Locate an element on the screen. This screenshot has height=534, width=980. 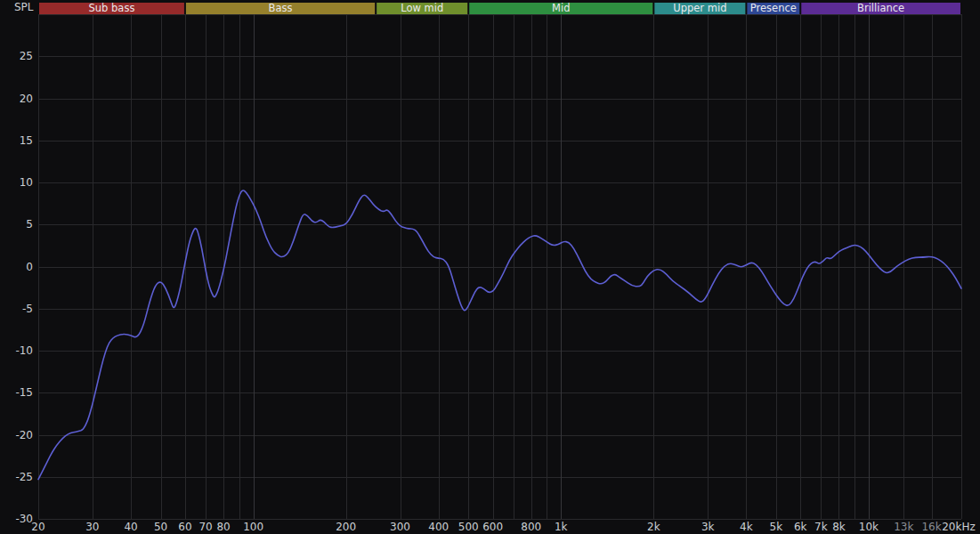
x-tick-label: 7k is located at coordinates (821, 527).